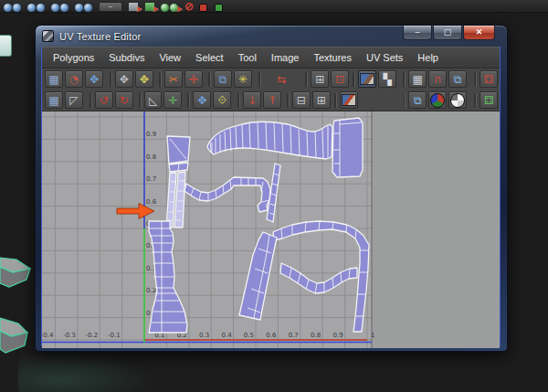  What do you see at coordinates (301, 101) in the screenshot?
I see `snap-uvs-icon: ⊟` at bounding box center [301, 101].